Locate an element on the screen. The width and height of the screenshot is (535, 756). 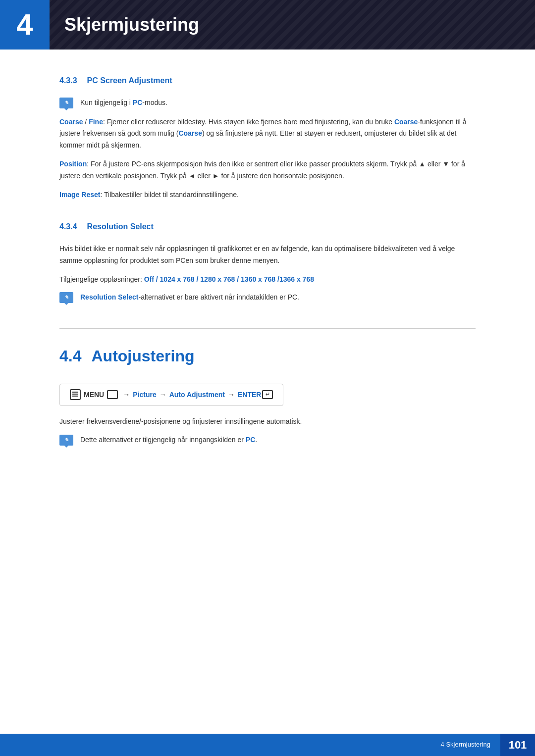
section-44-paragraph1: Justerer frekvensverdiene/-posisjonene o… is located at coordinates (268, 422).